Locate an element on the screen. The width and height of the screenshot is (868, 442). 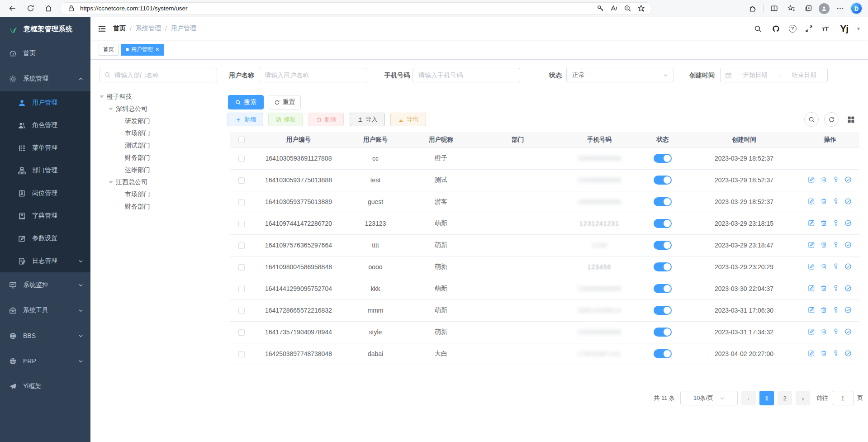
tree-node-橙子科技: 橙子科技 is located at coordinates (161, 97).